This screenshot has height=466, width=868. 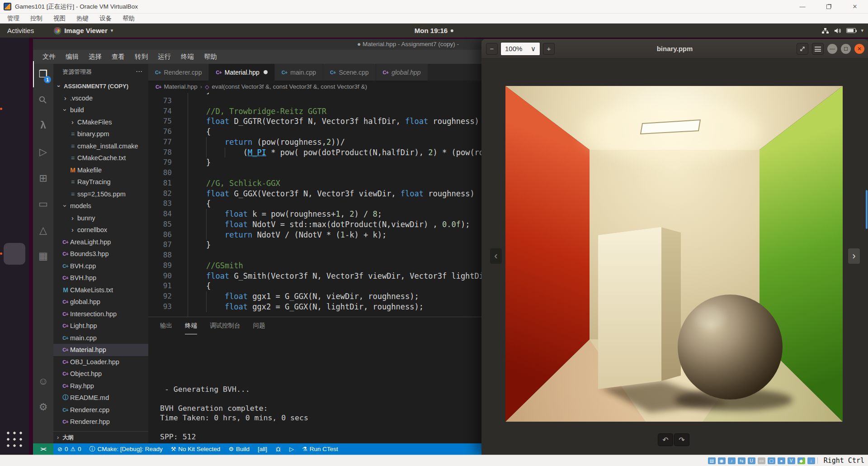 What do you see at coordinates (320, 449) in the screenshot?
I see `run-ctest-button: ⚗ Run CTest` at bounding box center [320, 449].